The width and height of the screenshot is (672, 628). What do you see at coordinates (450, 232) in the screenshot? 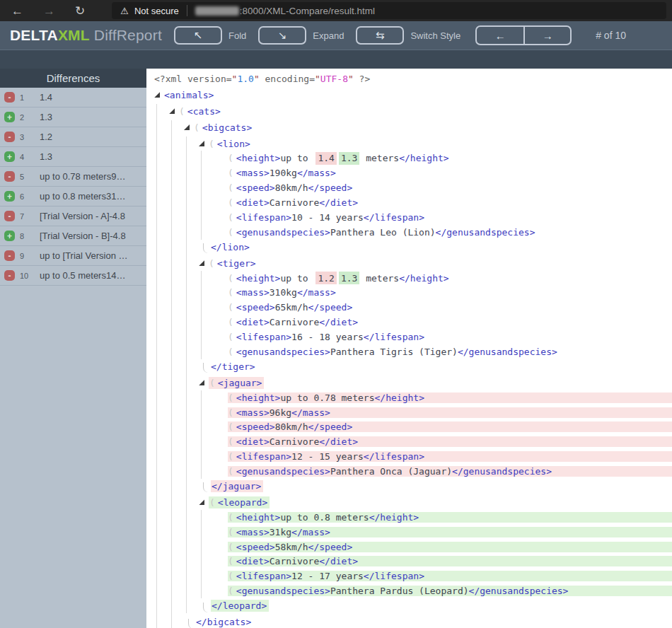
I see `leaf-line-fill: (<genusandspecies>Panthera Leo (Lion)</g…` at bounding box center [450, 232].